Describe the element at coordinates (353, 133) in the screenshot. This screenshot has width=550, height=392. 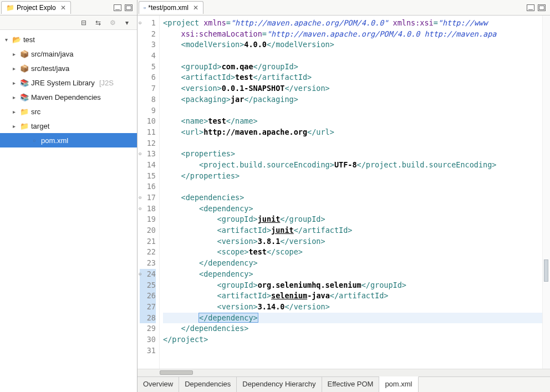
I see `code-line: <url>http://maven.apache.org</url>` at that location.